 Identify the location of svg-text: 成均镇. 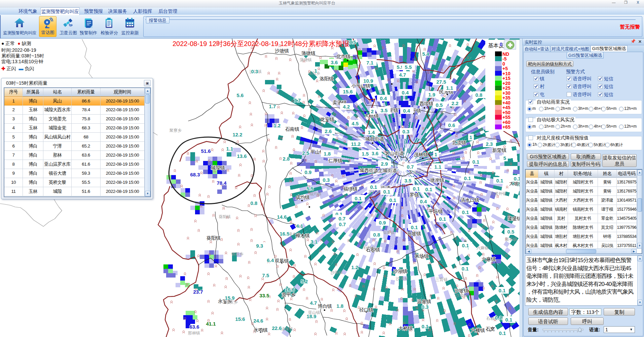
(303, 197).